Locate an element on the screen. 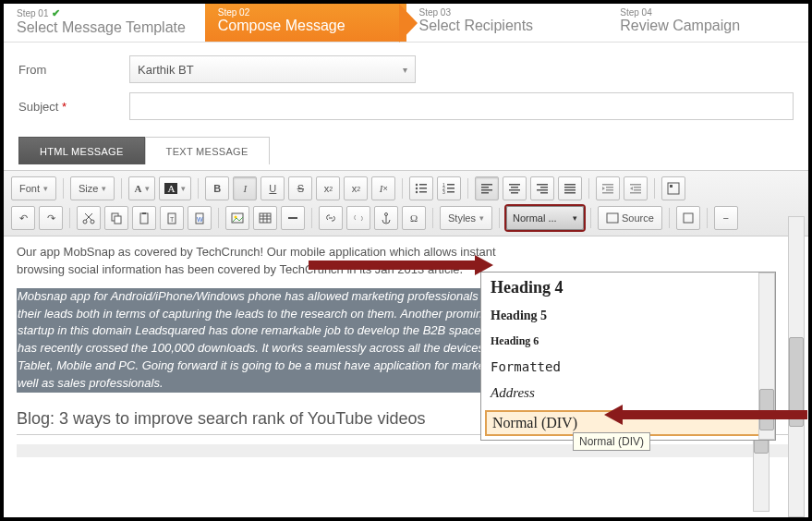 Image resolution: width=812 pixels, height=521 pixels. highlight-color-button: A▾ is located at coordinates (176, 188).